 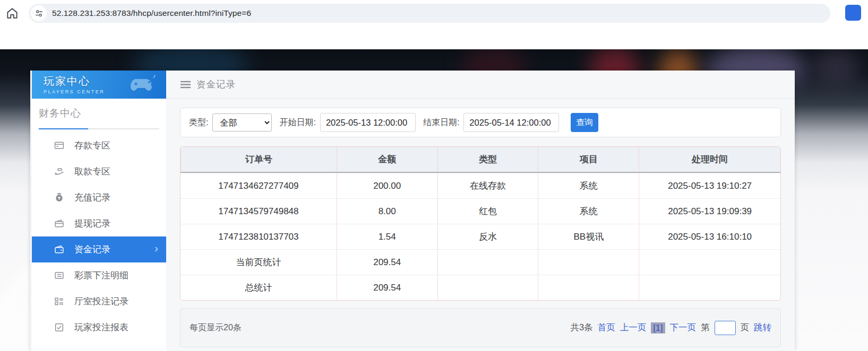 I want to click on search-button: 查询, so click(x=585, y=122).